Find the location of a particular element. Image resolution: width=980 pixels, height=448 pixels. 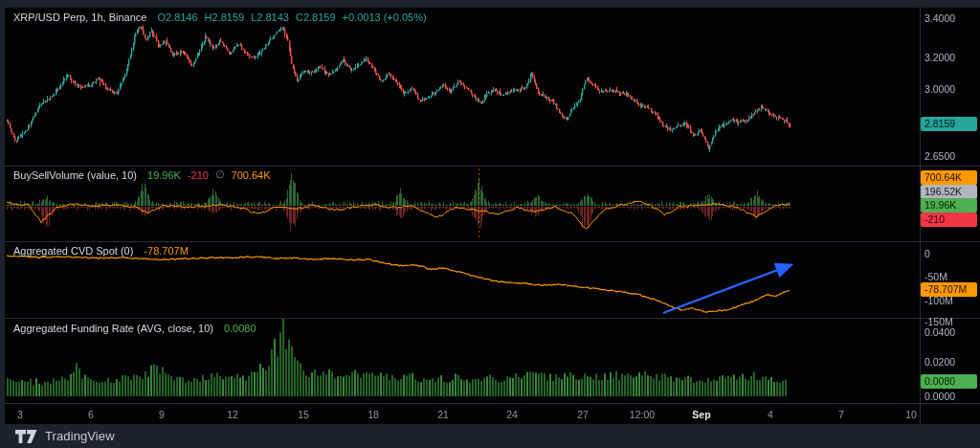

bottom-toolbar: TradingView is located at coordinates (490, 437).